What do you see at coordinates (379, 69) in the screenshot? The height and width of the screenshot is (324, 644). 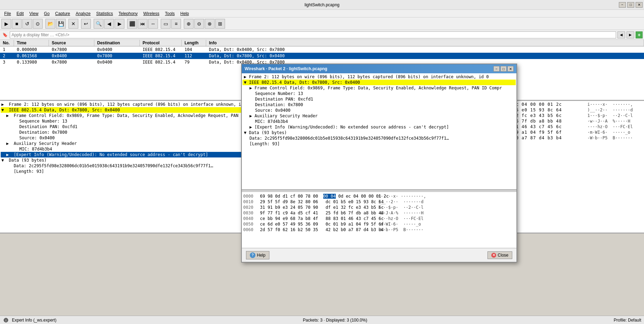 I see `popup-title-bar: Wireshark · Packet 2 · lightSwitch.pcapn…` at bounding box center [379, 69].